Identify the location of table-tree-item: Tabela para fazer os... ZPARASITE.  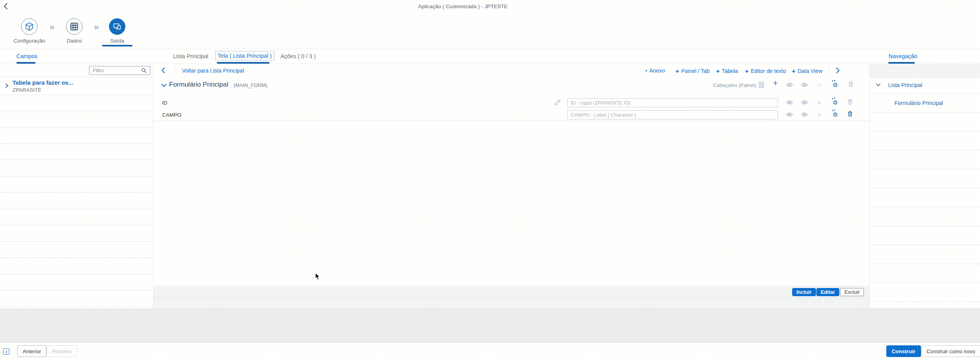
(77, 86).